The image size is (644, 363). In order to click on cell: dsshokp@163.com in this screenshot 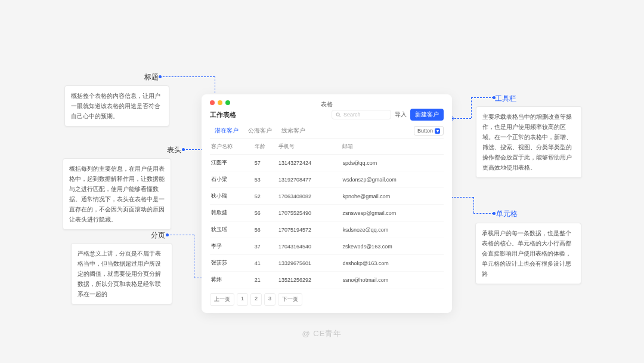, I will do `click(392, 263)`.